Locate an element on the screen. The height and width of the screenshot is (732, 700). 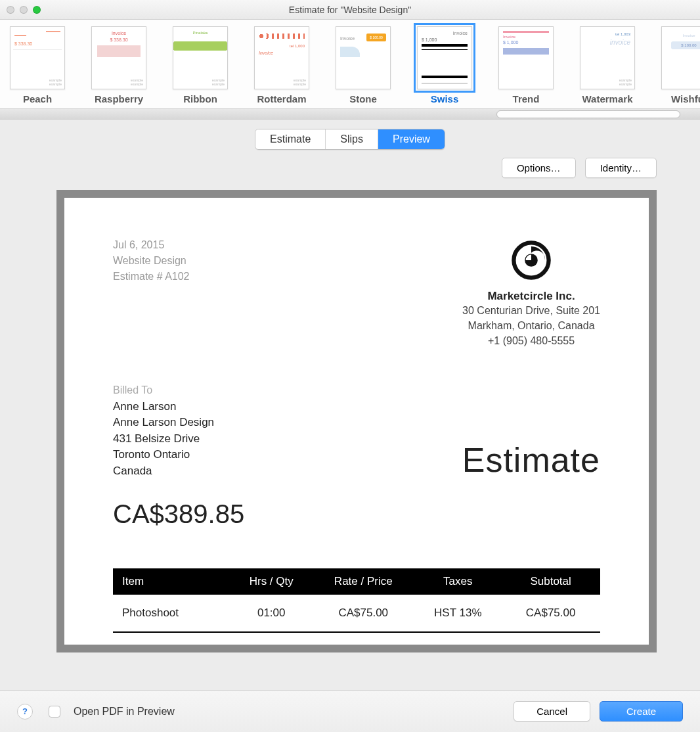
template-swiss: Invoice $ 1,000 Swiss is located at coordinates (445, 66).